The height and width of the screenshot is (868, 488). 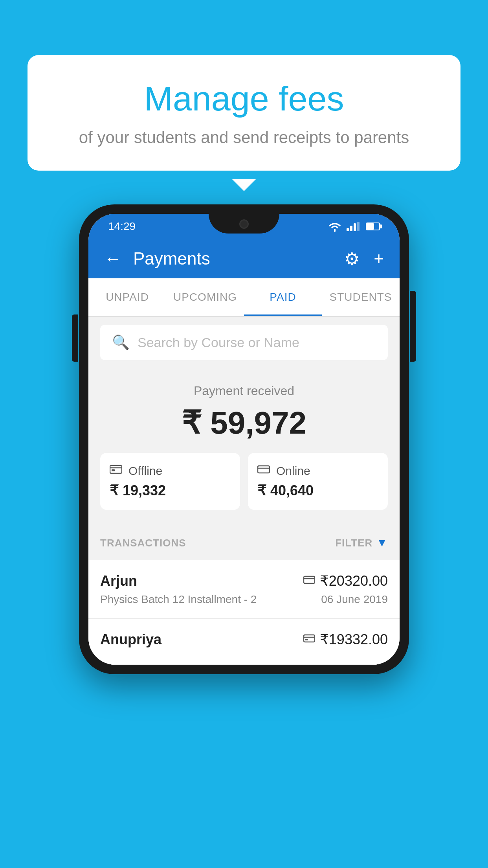 What do you see at coordinates (361, 297) in the screenshot?
I see `tab-students: STUDENTS` at bounding box center [361, 297].